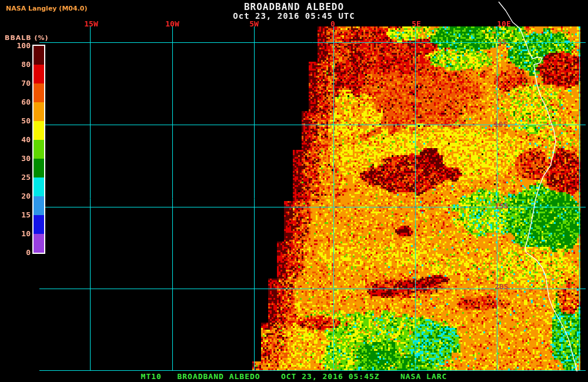 The image size is (588, 382). What do you see at coordinates (18, 234) in the screenshot?
I see `colorbar-tick-label: 10` at bounding box center [18, 234].